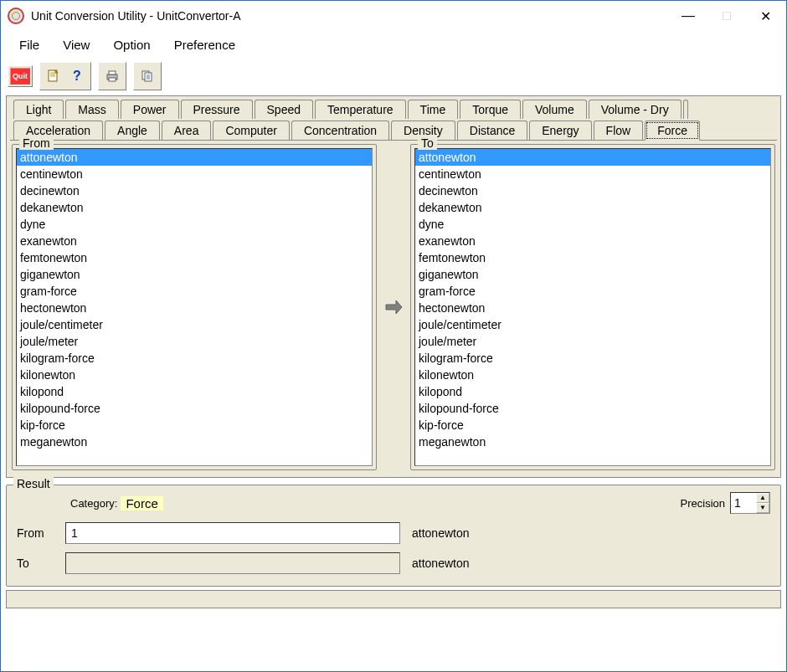  I want to click on to-unit-label: attonewton, so click(440, 563).